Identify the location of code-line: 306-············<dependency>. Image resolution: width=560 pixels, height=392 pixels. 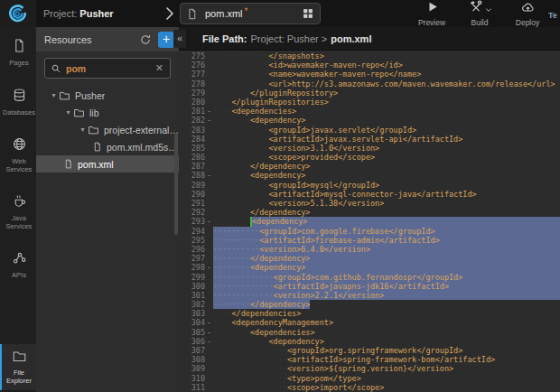
(369, 341).